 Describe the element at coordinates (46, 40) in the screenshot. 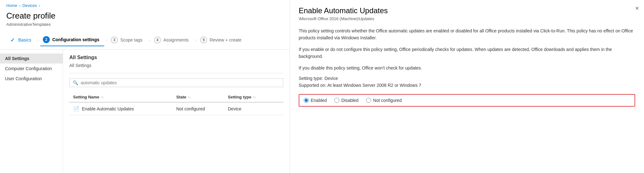

I see `step-configuration-num: 2` at that location.